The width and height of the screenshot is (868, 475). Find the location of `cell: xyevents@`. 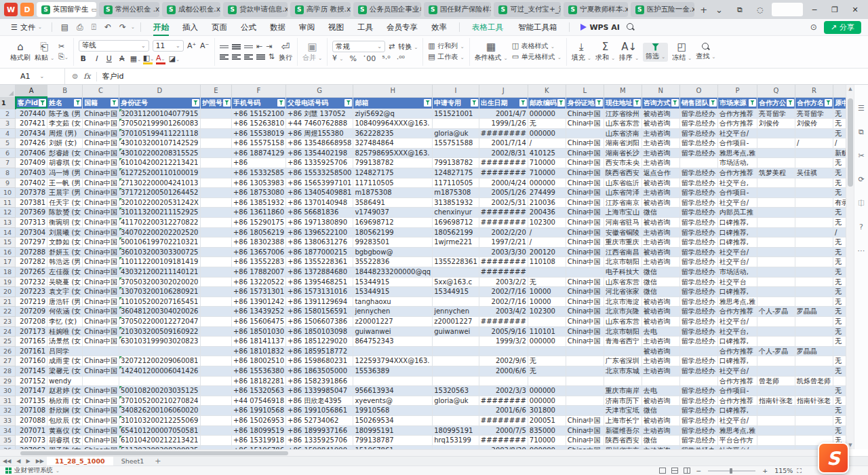

cell: xyevents@ is located at coordinates (393, 400).